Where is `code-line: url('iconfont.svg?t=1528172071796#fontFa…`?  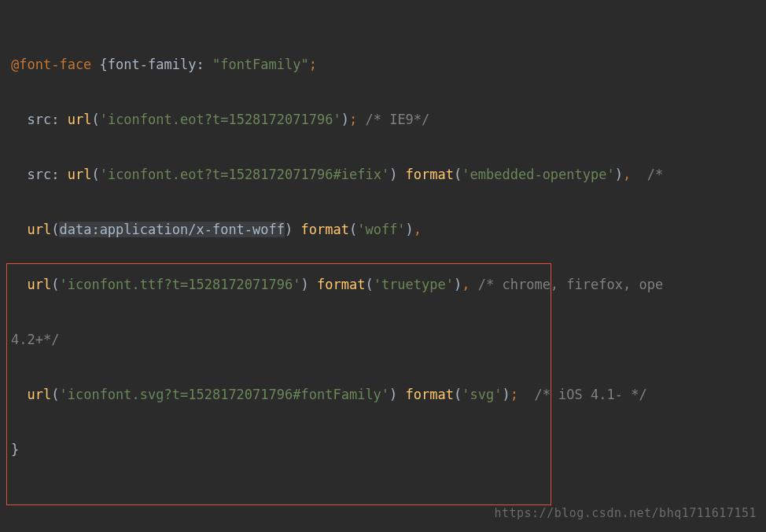
code-line: url('iconfont.svg?t=1528172071796#fontFa… is located at coordinates (389, 394).